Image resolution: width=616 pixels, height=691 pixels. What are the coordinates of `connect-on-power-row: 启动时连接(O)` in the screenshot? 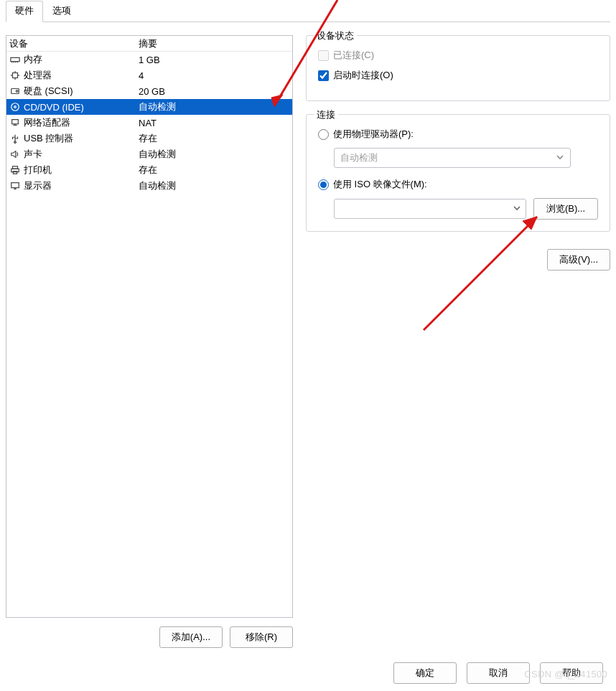 It's located at (458, 75).